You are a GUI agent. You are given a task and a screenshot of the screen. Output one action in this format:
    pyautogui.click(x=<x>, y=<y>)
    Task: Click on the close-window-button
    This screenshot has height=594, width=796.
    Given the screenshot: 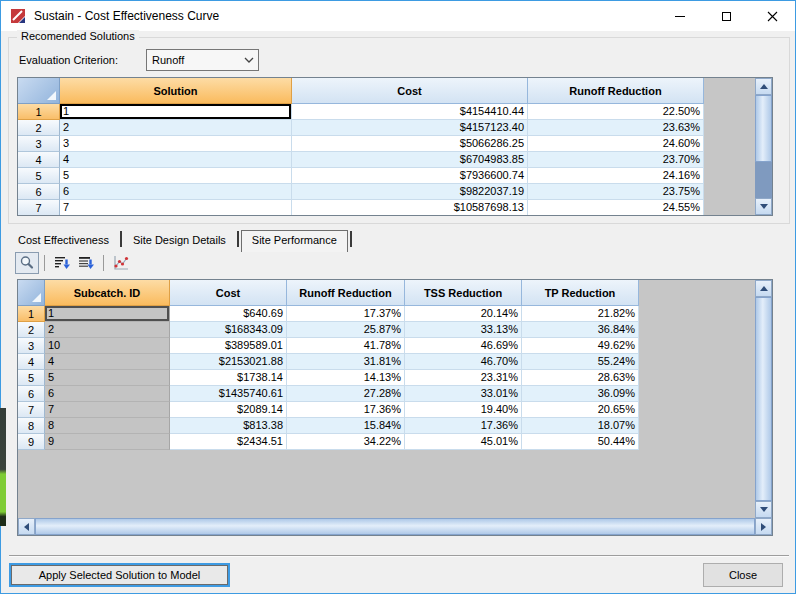 What is the action you would take?
    pyautogui.click(x=772, y=16)
    